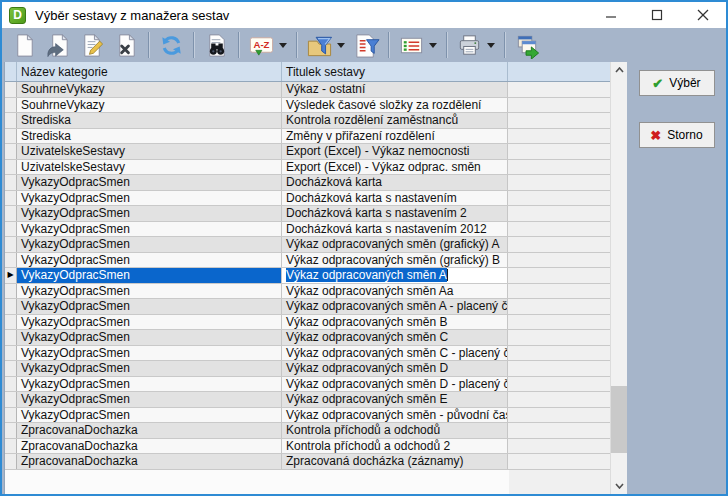 The width and height of the screenshot is (728, 496). Describe the element at coordinates (618, 278) in the screenshot. I see `vertical-scrollbar` at that location.